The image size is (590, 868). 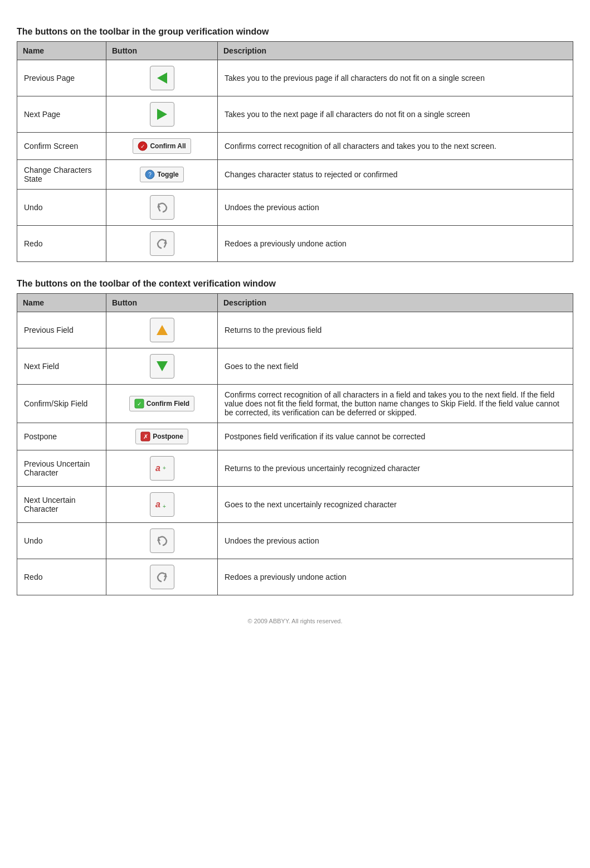 What do you see at coordinates (62, 175) in the screenshot?
I see `row-name: Change Characters State` at bounding box center [62, 175].